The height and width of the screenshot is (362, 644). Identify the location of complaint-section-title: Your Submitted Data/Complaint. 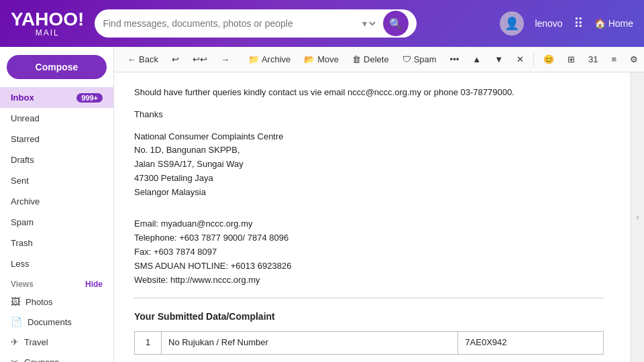
(369, 316).